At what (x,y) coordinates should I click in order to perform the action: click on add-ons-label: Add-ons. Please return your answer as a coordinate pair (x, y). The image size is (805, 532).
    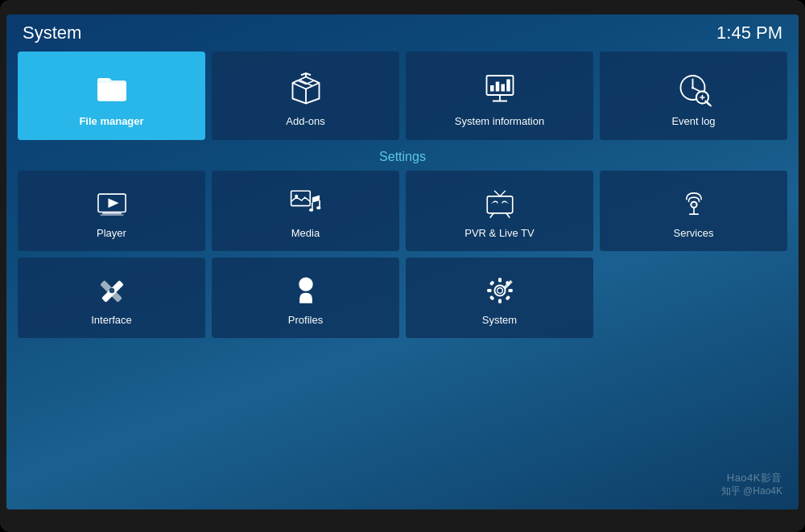
    Looking at the image, I should click on (305, 121).